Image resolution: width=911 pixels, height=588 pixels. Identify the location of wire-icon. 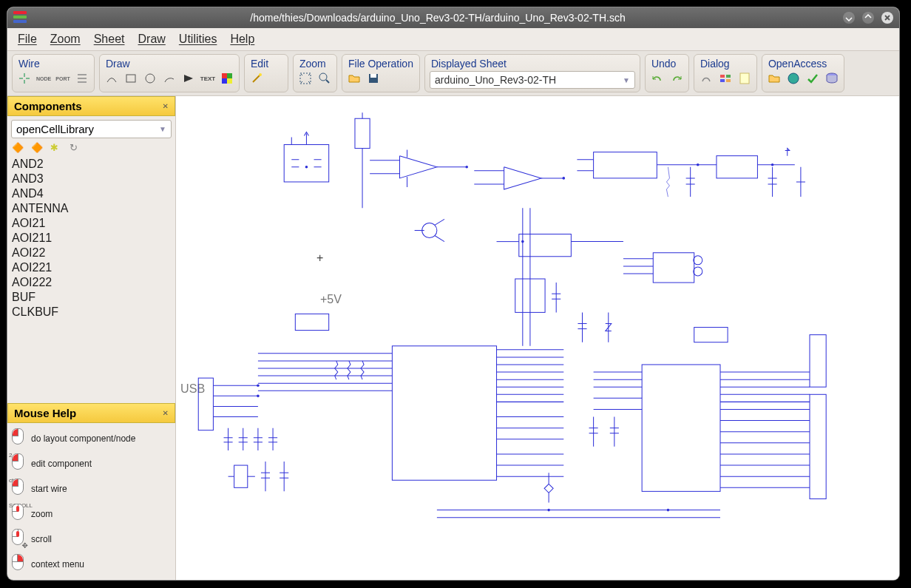
(24, 78).